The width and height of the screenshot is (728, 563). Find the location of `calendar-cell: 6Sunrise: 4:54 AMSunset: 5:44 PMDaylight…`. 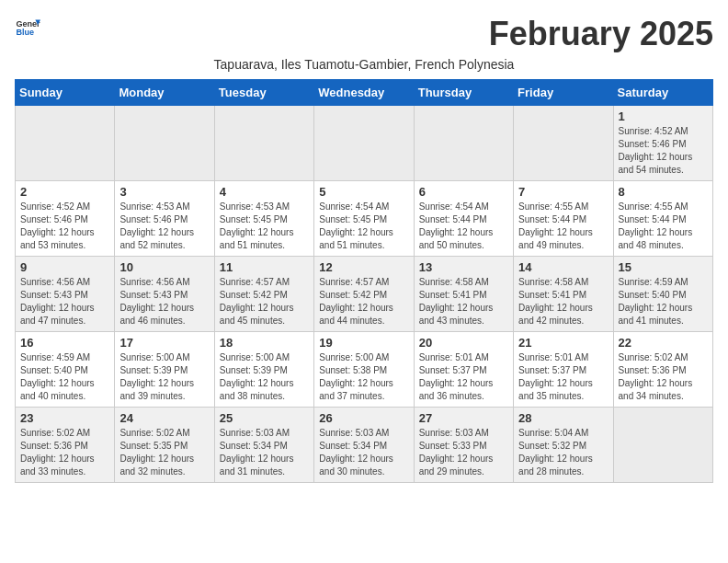

calendar-cell: 6Sunrise: 4:54 AMSunset: 5:44 PMDaylight… is located at coordinates (463, 219).